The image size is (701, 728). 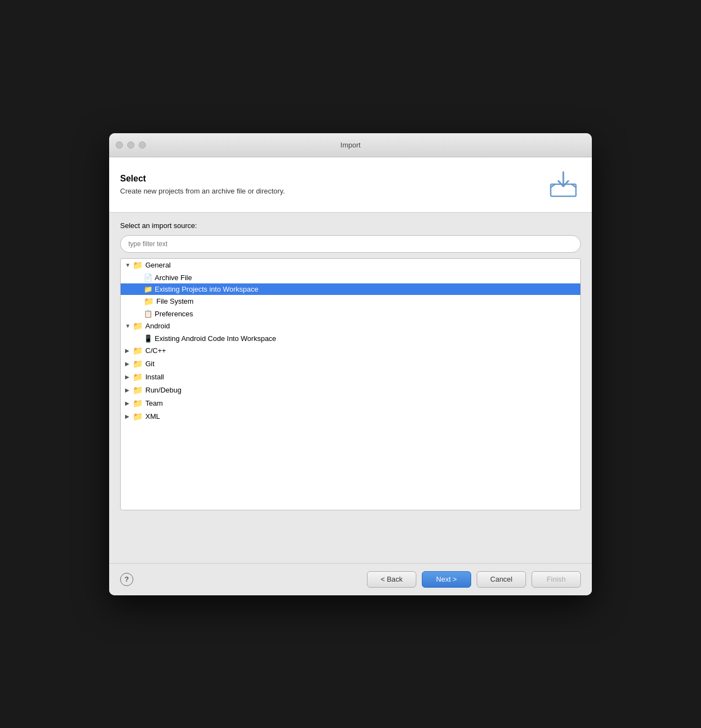 I want to click on tree-item-git: ▶ 📁 Git, so click(x=350, y=364).